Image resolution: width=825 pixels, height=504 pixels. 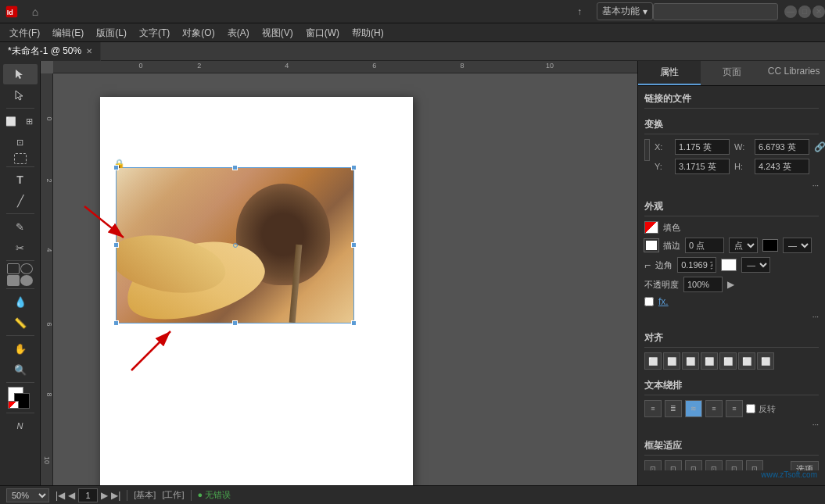 I want to click on tool-rect-frame, so click(x=13, y=269).